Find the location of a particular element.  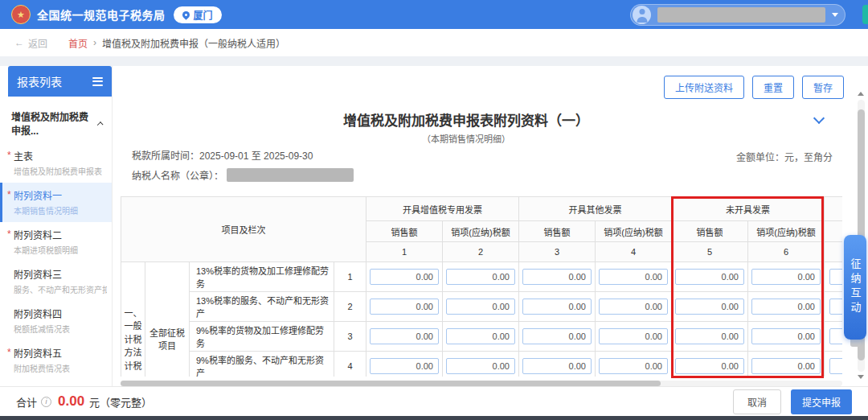

col-group-no-invoice: 未开具发票 is located at coordinates (748, 209).